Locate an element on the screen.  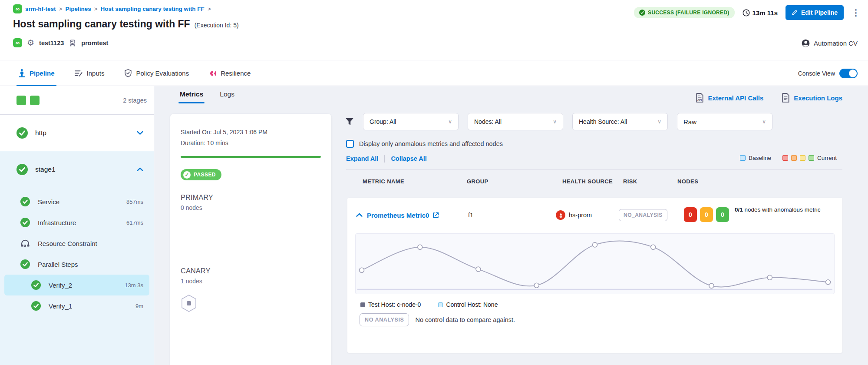
step-row-resource-constraint: Resource Constraint is located at coordinates (77, 243).